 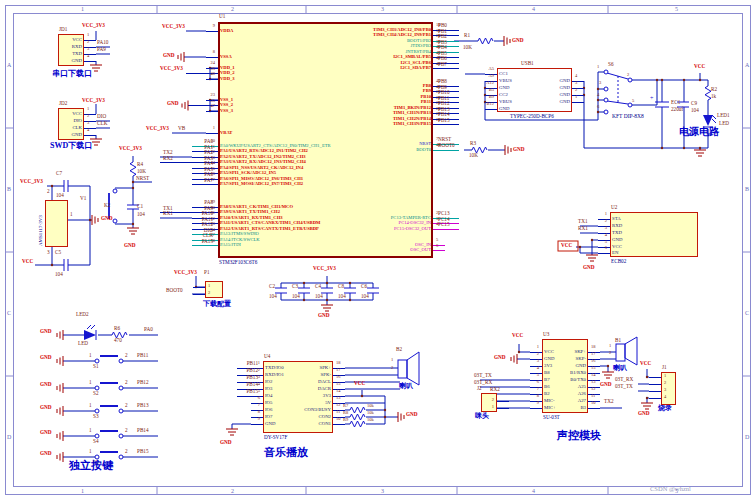 What do you see at coordinates (174, 290) in the screenshot?
I see `label: BOOT0` at bounding box center [174, 290].